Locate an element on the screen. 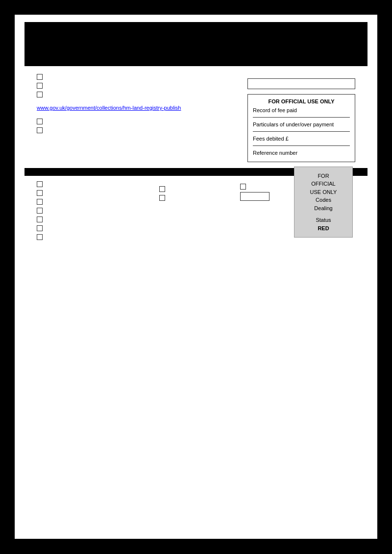 Image resolution: width=392 pixels, height=554 pixels. small-input-field is located at coordinates (255, 196).